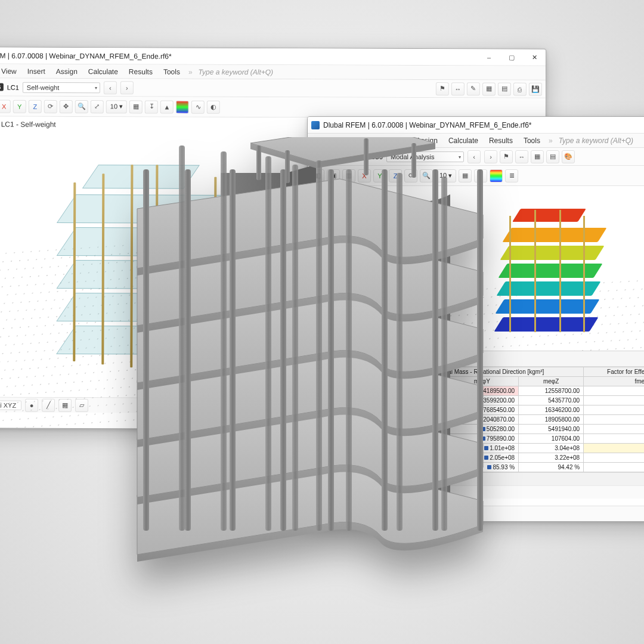  What do you see at coordinates (97, 107) in the screenshot?
I see `fit-icon: ⤢` at bounding box center [97, 107].